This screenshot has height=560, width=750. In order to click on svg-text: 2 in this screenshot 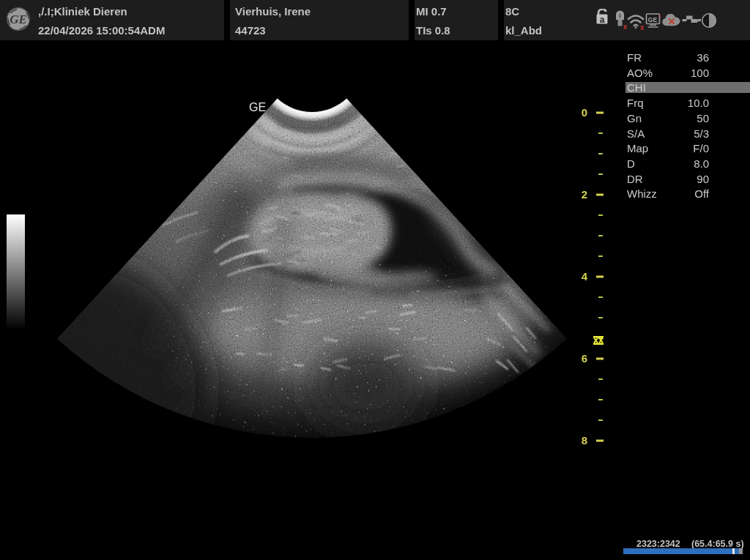, I will do `click(584, 195)`.